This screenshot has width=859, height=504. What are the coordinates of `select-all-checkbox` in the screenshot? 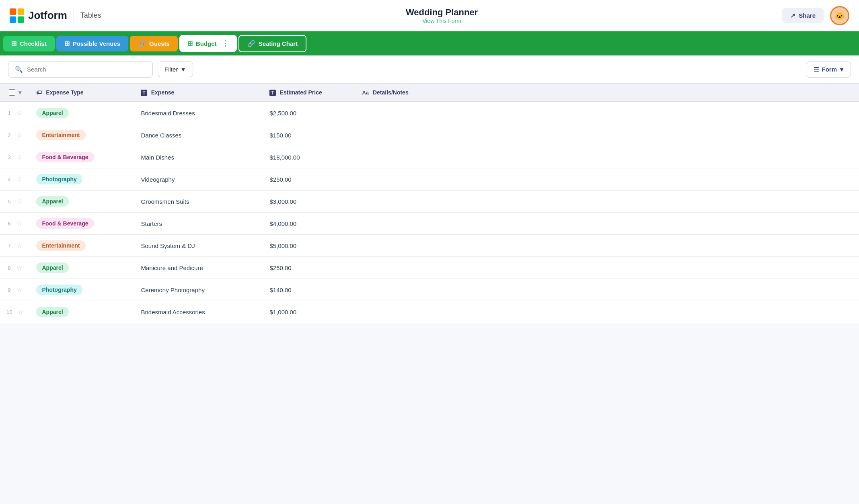 It's located at (12, 92).